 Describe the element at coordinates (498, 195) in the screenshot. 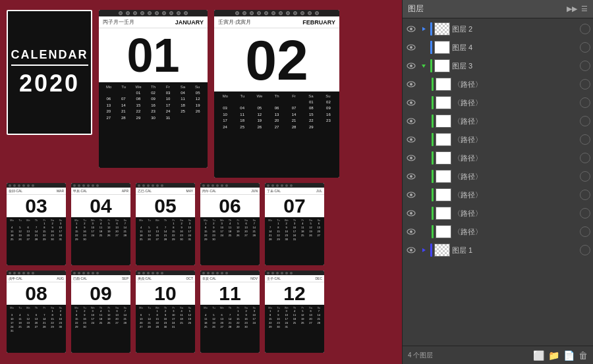

I see `layer-row-path7: 〈路径〉` at that location.